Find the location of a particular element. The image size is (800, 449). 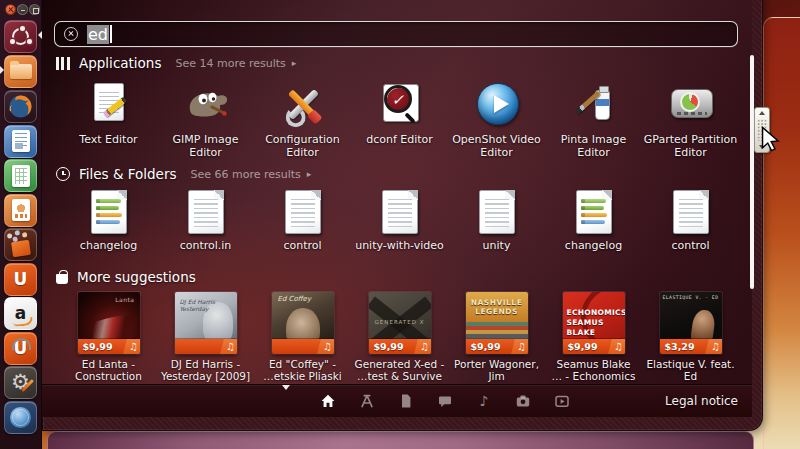

app-result-text-editor: Text Editor is located at coordinates (108, 120).